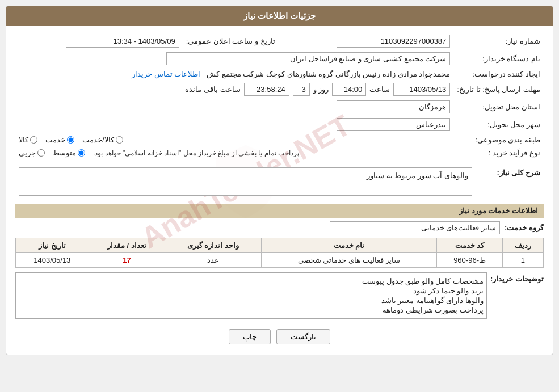 The height and width of the screenshot is (392, 559). I want to click on tabaghe-label: طبقه بندی موضوعی:, so click(498, 140).